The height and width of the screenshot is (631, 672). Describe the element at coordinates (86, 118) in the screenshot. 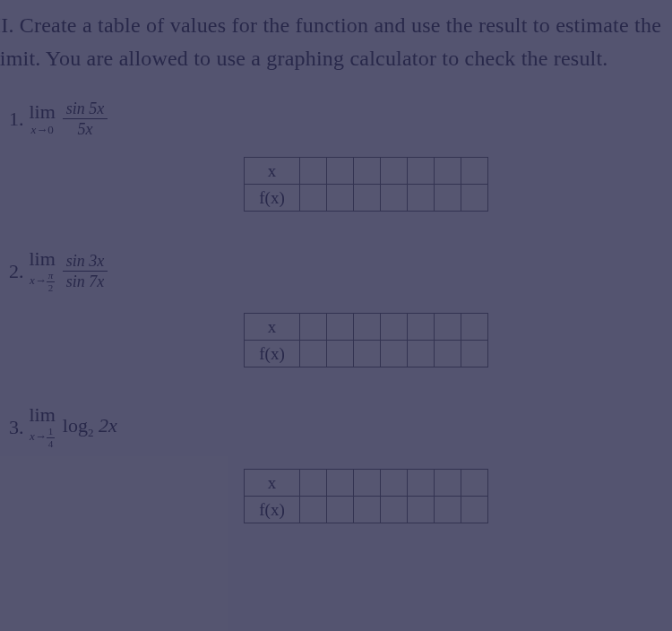

I see `fraction: sin 5x 5x` at that location.